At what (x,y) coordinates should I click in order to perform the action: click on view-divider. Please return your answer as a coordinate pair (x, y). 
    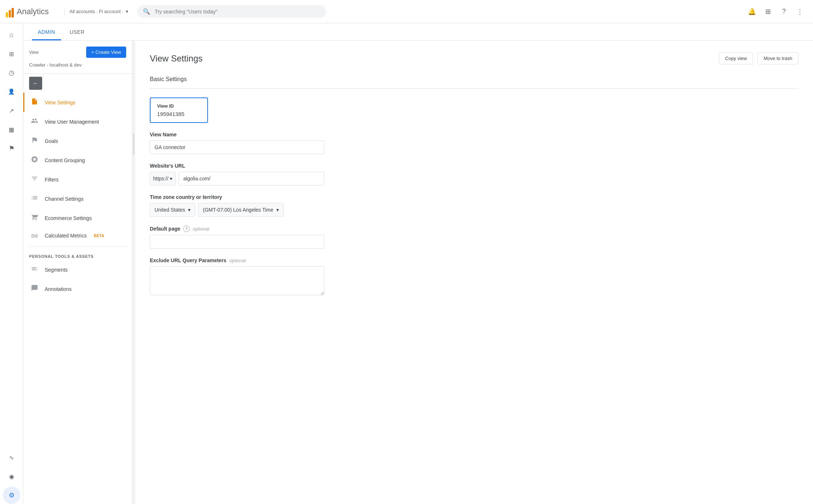
    Looking at the image, I should click on (78, 73).